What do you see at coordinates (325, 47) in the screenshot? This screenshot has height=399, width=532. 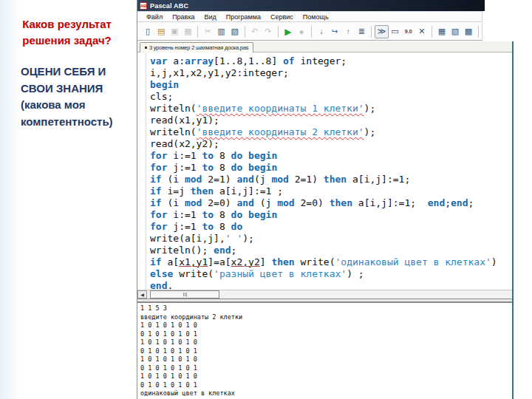 I see `tab-bar: 3 уровень номер 2 шахматная доска.pas` at bounding box center [325, 47].